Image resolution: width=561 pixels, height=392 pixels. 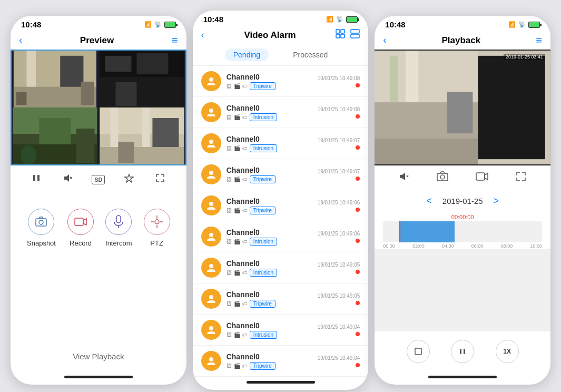 I want to click on alarm-time-1: 19/01/25 10:49:08, so click(x=339, y=110).